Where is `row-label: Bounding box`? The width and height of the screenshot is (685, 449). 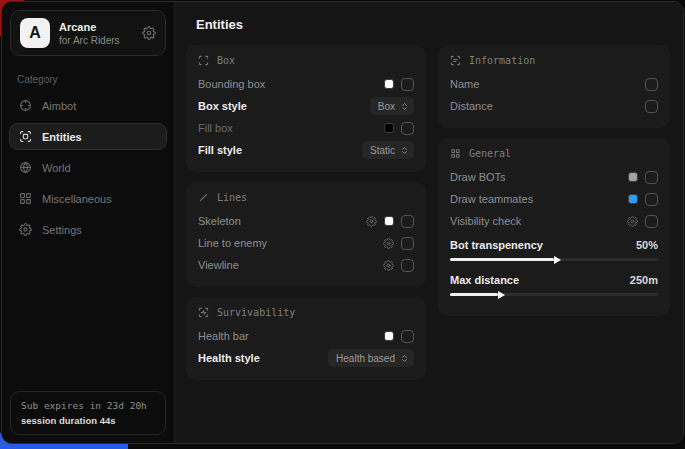
row-label: Bounding box is located at coordinates (232, 84).